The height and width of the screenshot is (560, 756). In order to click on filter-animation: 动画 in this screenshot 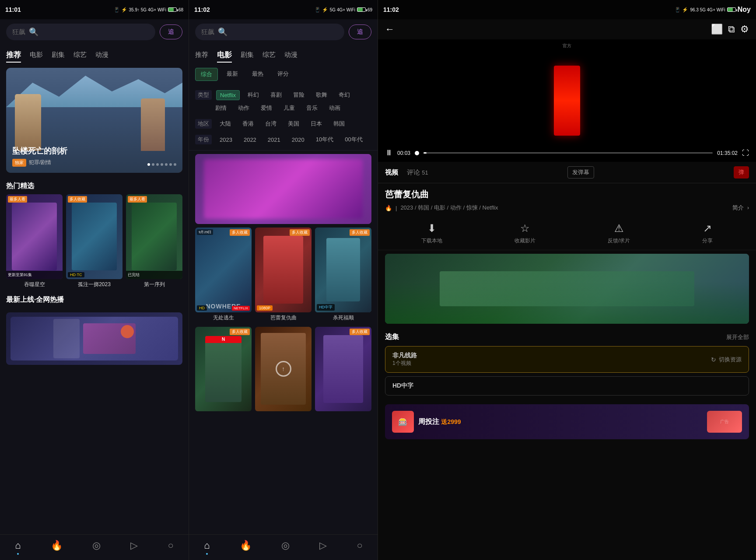, I will do `click(335, 108)`.